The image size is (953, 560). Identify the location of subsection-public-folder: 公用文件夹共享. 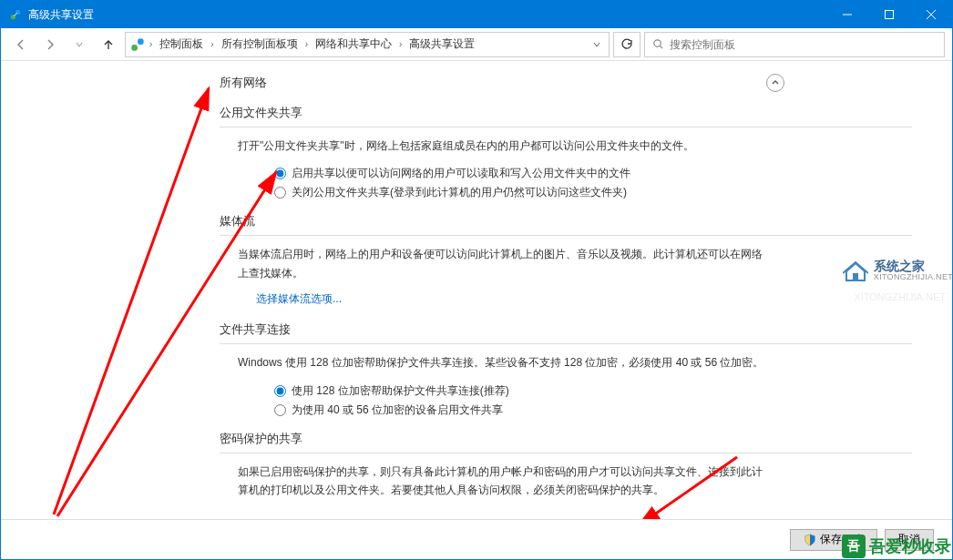
(566, 113).